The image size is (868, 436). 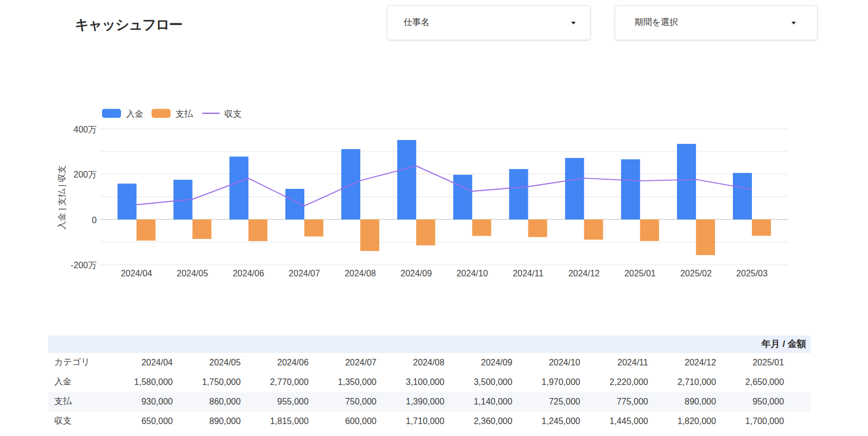 I want to click on svg-text: 収支, so click(x=233, y=114).